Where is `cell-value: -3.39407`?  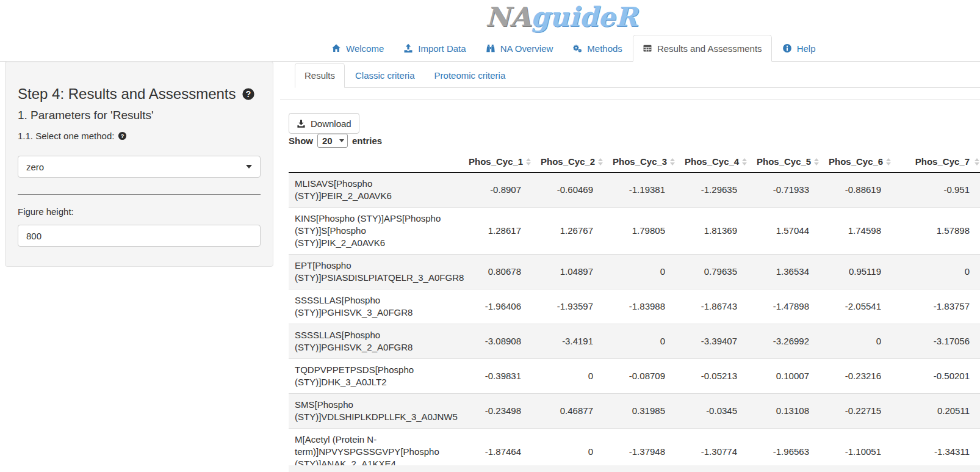 cell-value: -3.39407 is located at coordinates (715, 342).